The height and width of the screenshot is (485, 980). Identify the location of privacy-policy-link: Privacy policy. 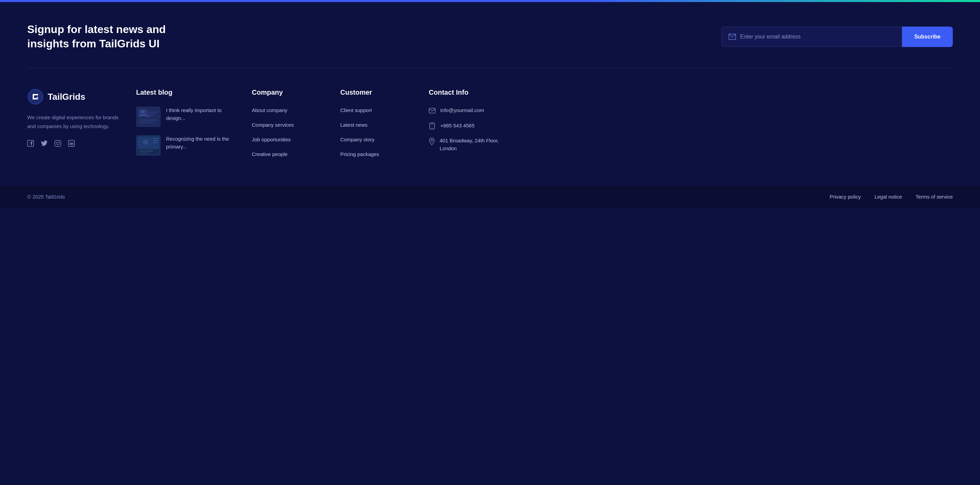
(845, 196).